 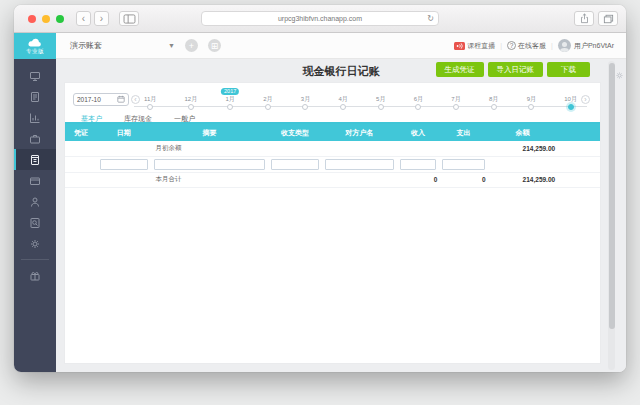 What do you see at coordinates (460, 70) in the screenshot?
I see `generate-voucher-button: 生成凭证` at bounding box center [460, 70].